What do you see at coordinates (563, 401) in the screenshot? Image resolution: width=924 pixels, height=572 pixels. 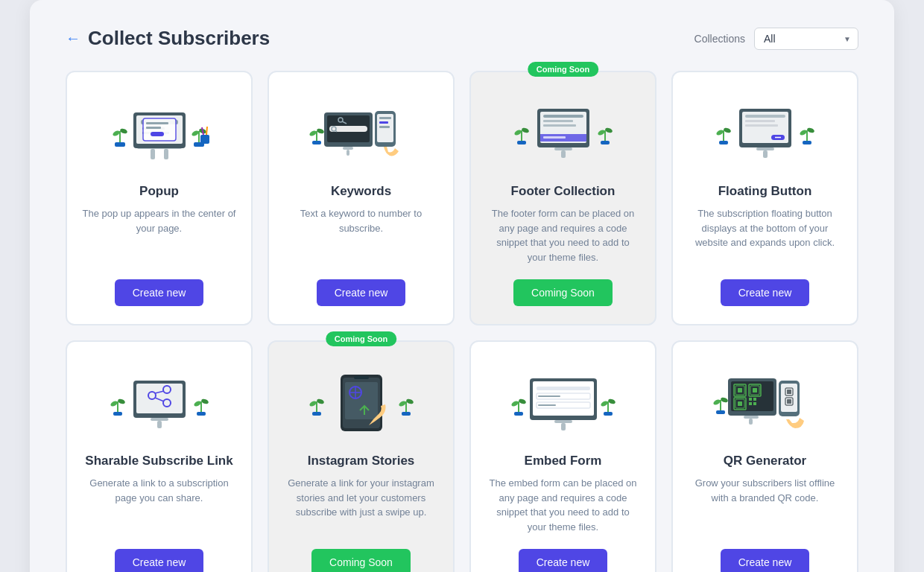 I see `embed-form-illustration` at bounding box center [563, 401].